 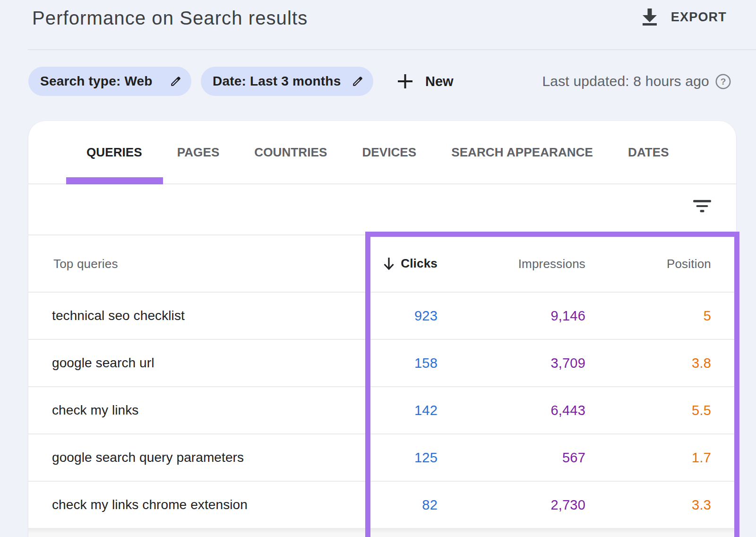 What do you see at coordinates (148, 458) in the screenshot?
I see `query-cell: google search query parameters` at bounding box center [148, 458].